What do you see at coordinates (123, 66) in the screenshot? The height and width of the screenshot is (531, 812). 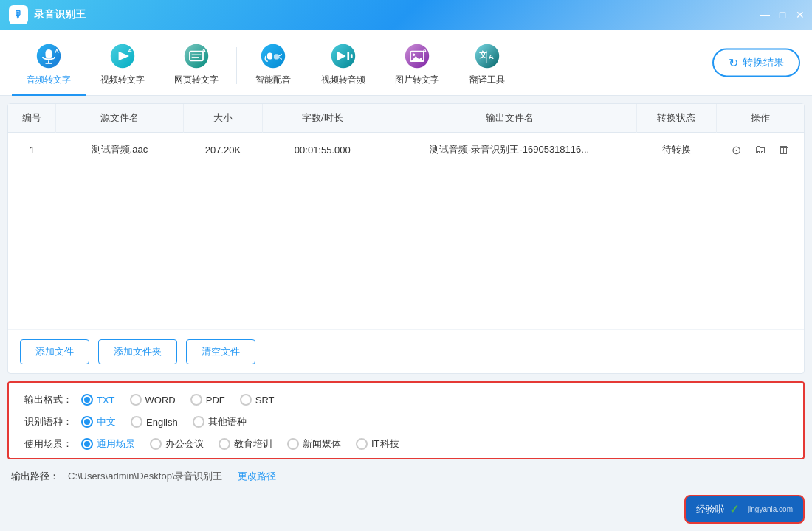 I see `tab-video-to-text: A 视频转文字` at bounding box center [123, 66].